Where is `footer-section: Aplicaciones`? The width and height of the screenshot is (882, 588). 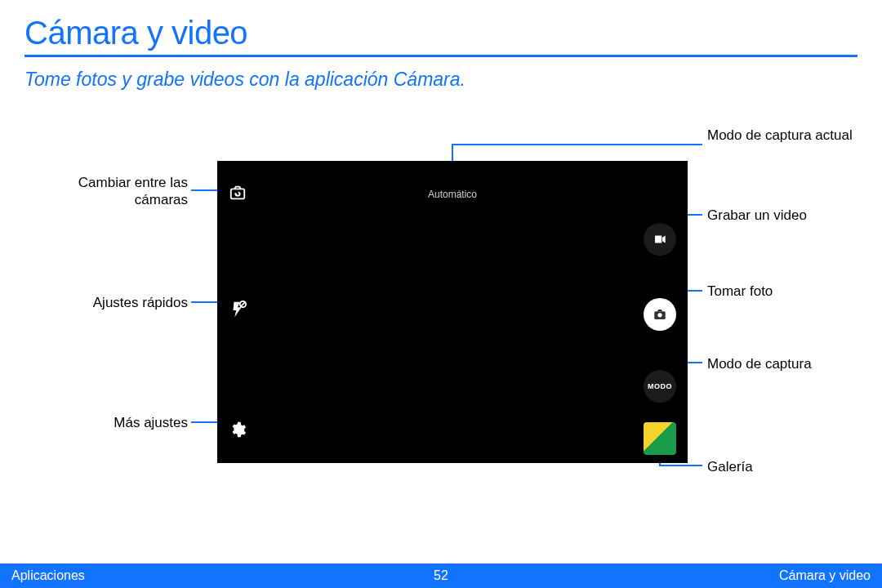 footer-section: Aplicaciones is located at coordinates (48, 576).